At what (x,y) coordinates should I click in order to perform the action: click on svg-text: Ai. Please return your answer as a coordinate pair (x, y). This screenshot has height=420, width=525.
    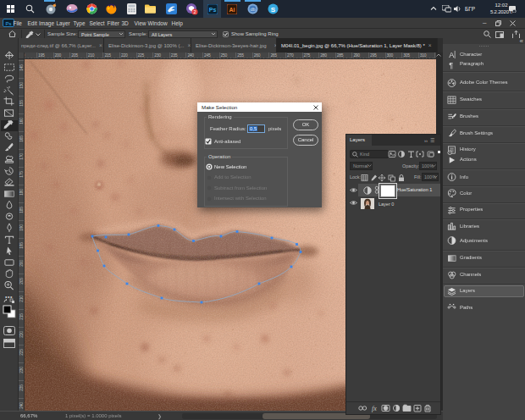
    Looking at the image, I should click on (232, 10).